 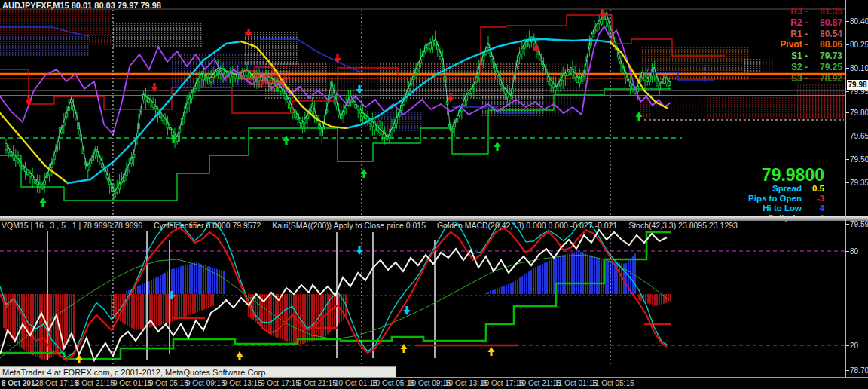 What do you see at coordinates (811, 45) in the screenshot?
I see `pivot-row-pivot: Pivot -80.06` at bounding box center [811, 45].